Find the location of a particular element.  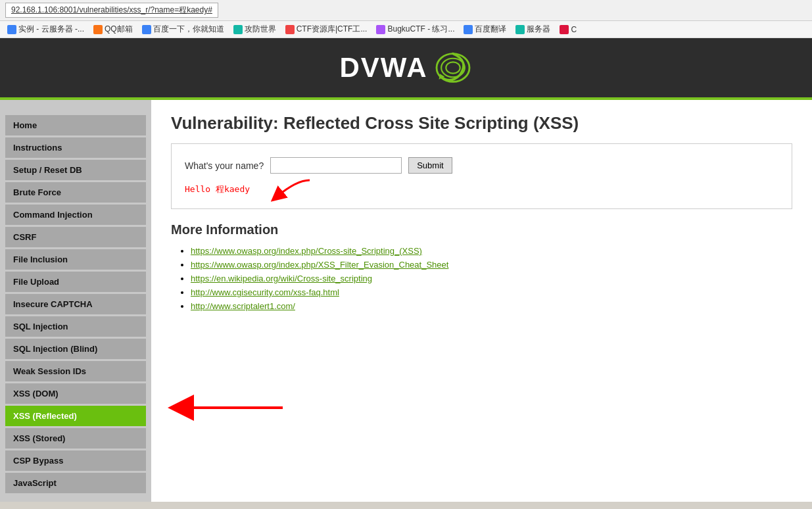

bookmark-item-3: 攻防世界 is located at coordinates (255, 29).